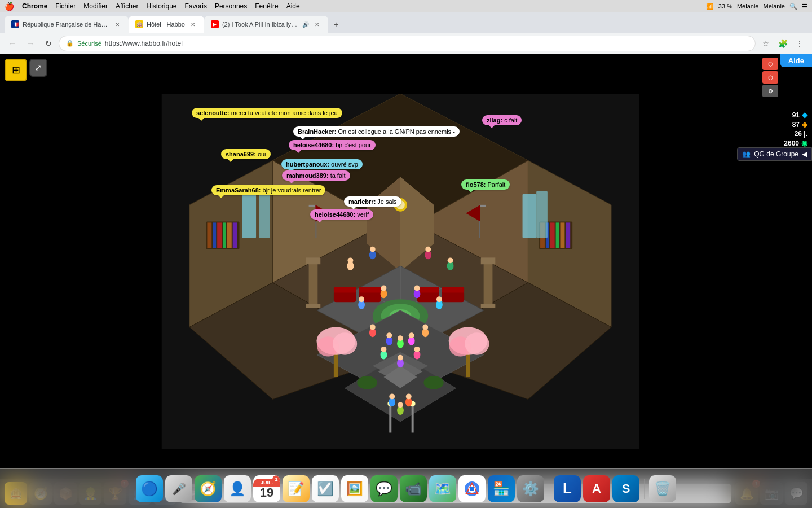 Image resolution: width=812 pixels, height=508 pixels. Describe the element at coordinates (770, 64) in the screenshot. I see `action-btn-1: ⬡` at that location.